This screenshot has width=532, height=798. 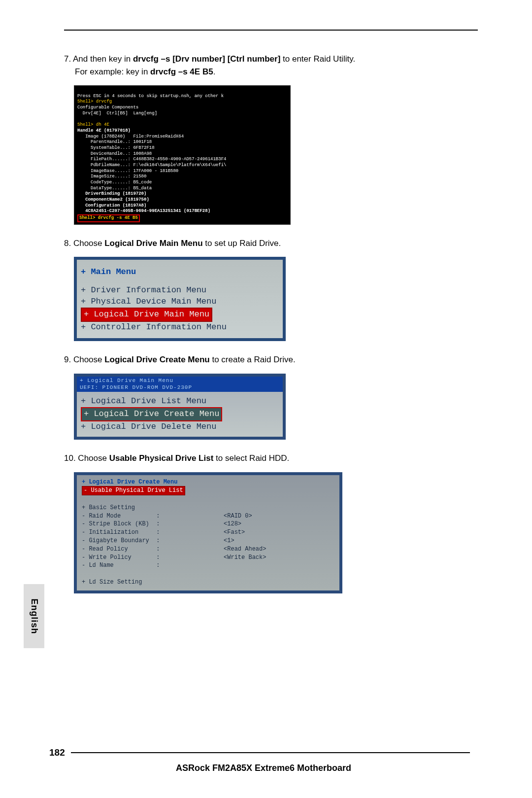 I want to click on bold-cmd: drvcfg –s [Drv number] [Ctrl number], so click(x=207, y=59).